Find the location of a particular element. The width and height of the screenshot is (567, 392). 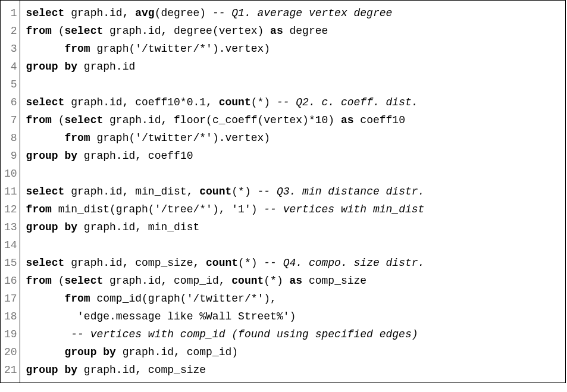

line-number: 18 is located at coordinates (11, 316).